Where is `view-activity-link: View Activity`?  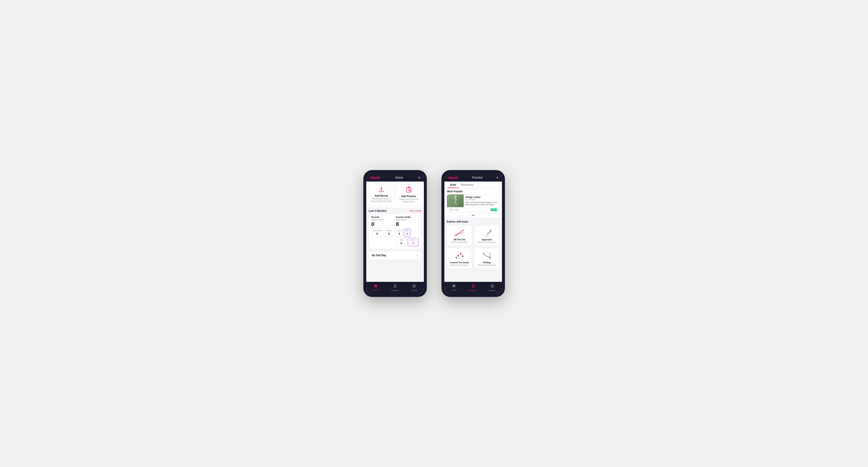 view-activity-link: View Activity is located at coordinates (415, 211).